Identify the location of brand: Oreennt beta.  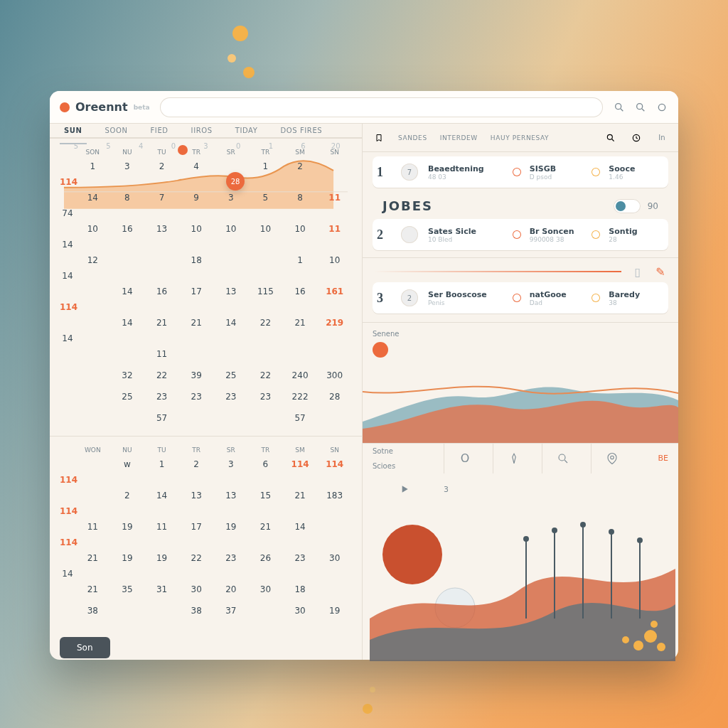
(105, 107).